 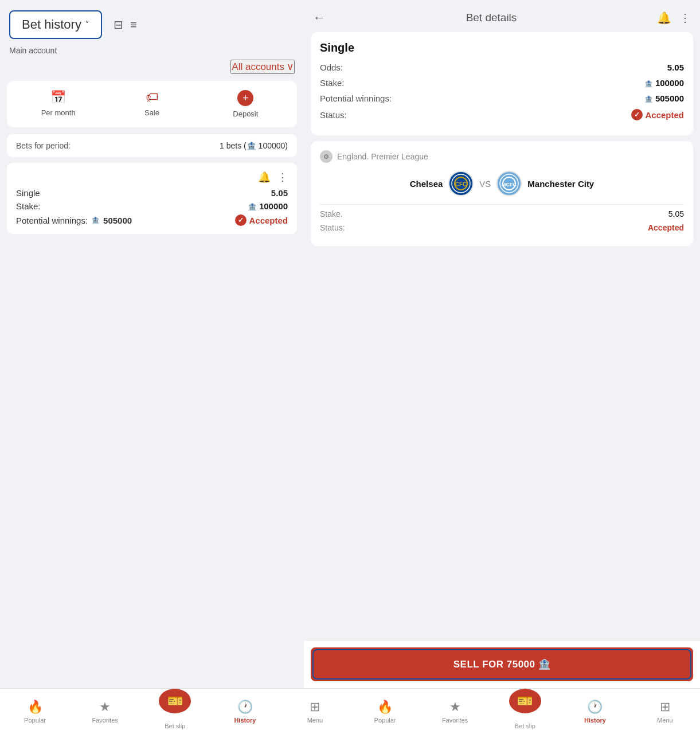 What do you see at coordinates (268, 206) in the screenshot?
I see `stake-value: 🏦 100000` at bounding box center [268, 206].